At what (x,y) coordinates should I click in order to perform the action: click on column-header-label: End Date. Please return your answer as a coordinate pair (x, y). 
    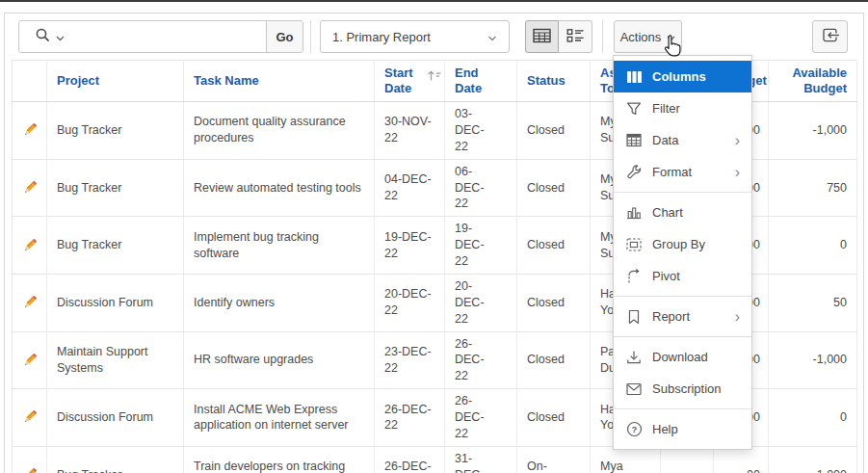
    Looking at the image, I should click on (468, 81).